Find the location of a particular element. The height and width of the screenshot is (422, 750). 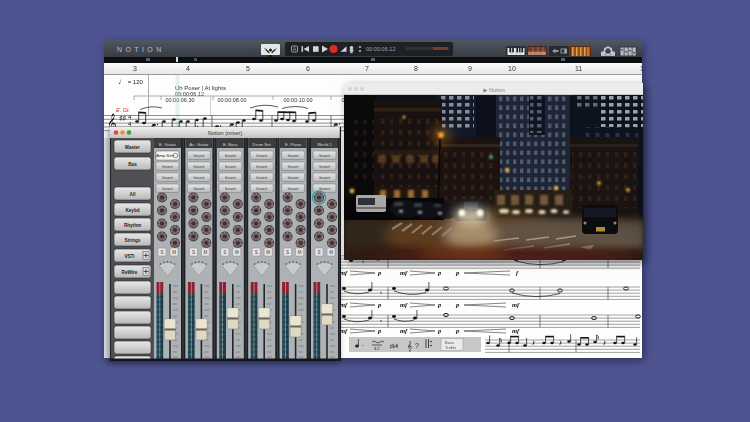

svg-text: 00:00:08.00 is located at coordinates (232, 100).